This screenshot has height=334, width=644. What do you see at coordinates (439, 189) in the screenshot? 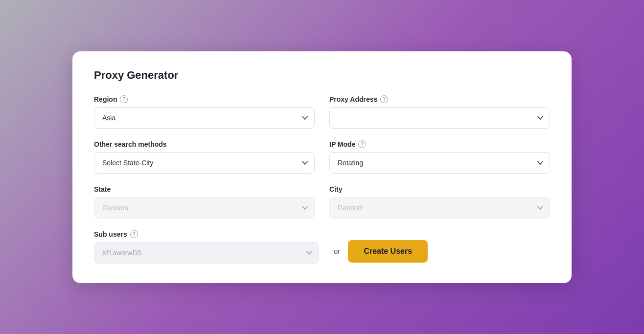
I see `city-label: City` at bounding box center [439, 189].